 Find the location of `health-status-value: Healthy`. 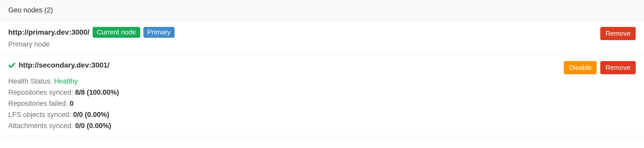

health-status-value: Healthy is located at coordinates (66, 81).